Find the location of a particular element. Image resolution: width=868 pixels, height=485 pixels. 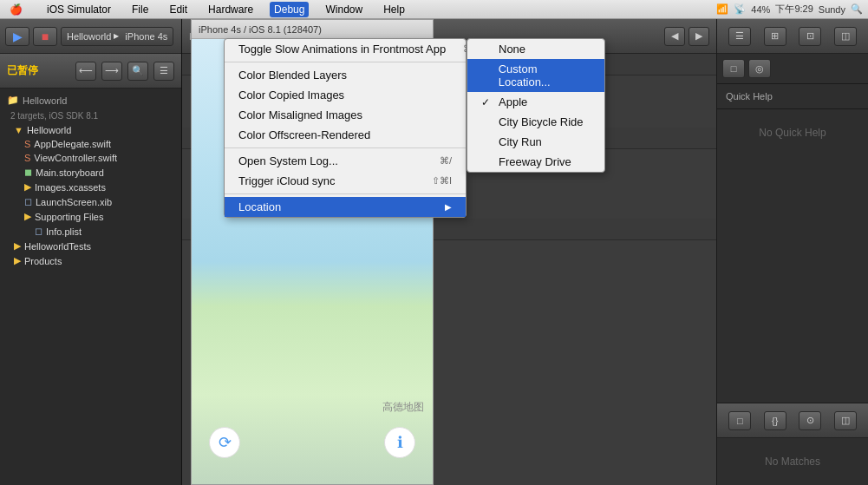

submenu-cityrun: City Run is located at coordinates (536, 142).